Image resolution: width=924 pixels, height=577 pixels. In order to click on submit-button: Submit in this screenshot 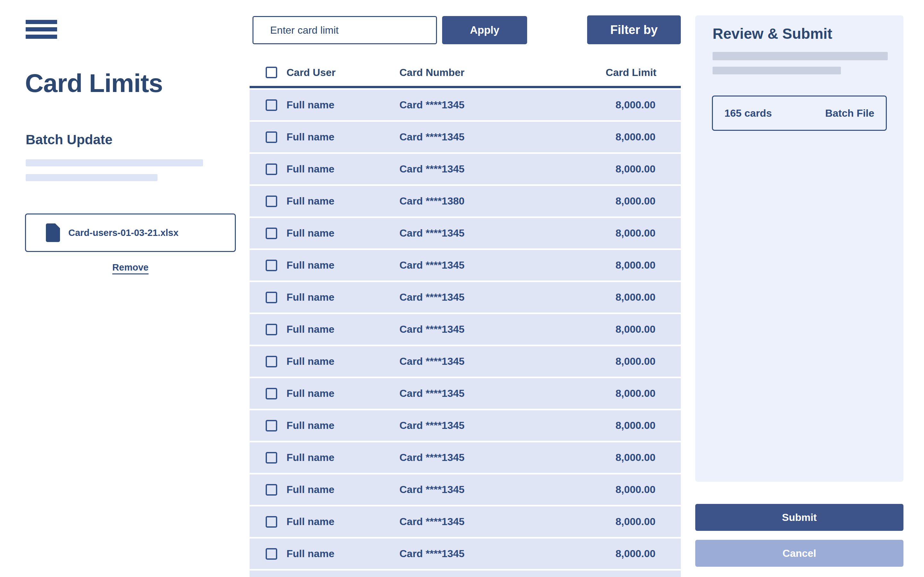, I will do `click(800, 517)`.